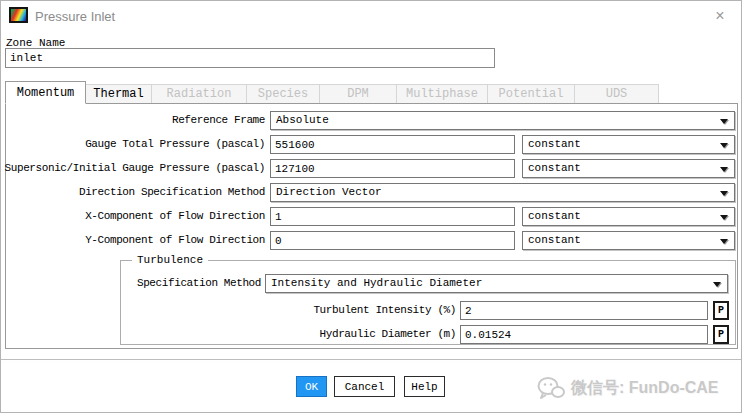 This screenshot has height=413, width=742. What do you see at coordinates (392, 144) in the screenshot?
I see `gauge-total-pressure-input` at bounding box center [392, 144].